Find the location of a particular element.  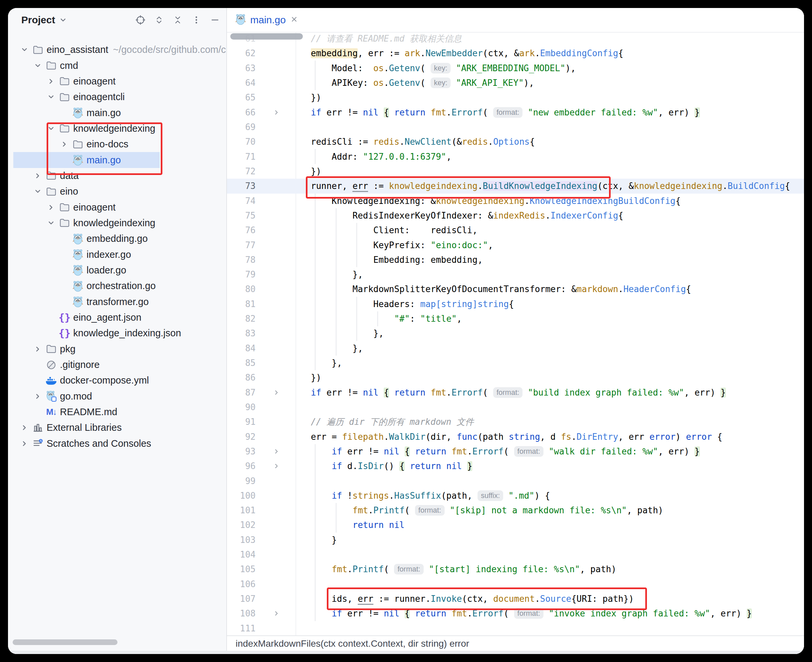

tree-item-eino: eino is located at coordinates (117, 191).